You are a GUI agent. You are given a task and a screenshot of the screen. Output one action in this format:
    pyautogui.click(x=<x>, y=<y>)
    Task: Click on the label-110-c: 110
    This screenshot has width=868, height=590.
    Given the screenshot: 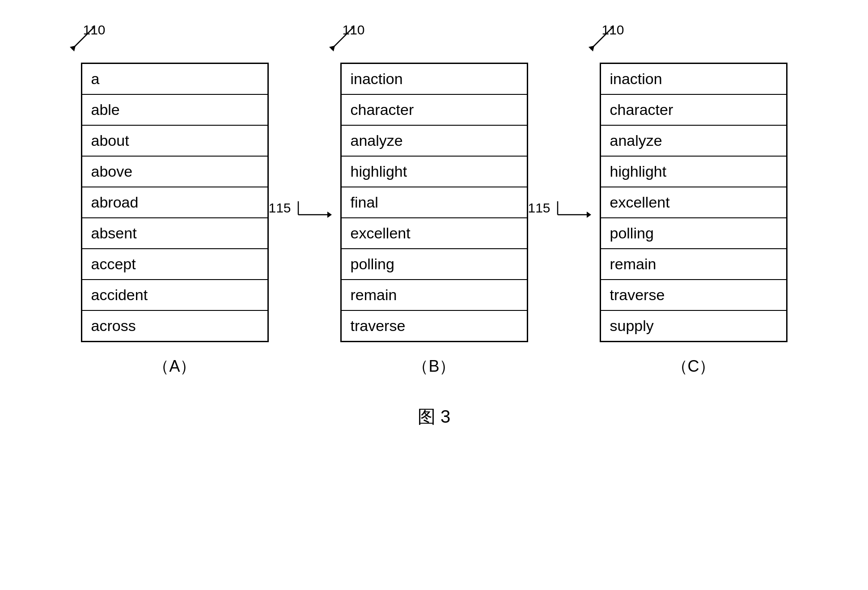 What is the action you would take?
    pyautogui.click(x=613, y=30)
    